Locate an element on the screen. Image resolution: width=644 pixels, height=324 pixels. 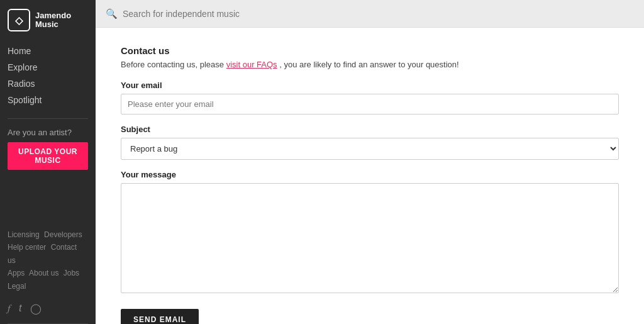
footer-link-about: About us is located at coordinates (44, 273).